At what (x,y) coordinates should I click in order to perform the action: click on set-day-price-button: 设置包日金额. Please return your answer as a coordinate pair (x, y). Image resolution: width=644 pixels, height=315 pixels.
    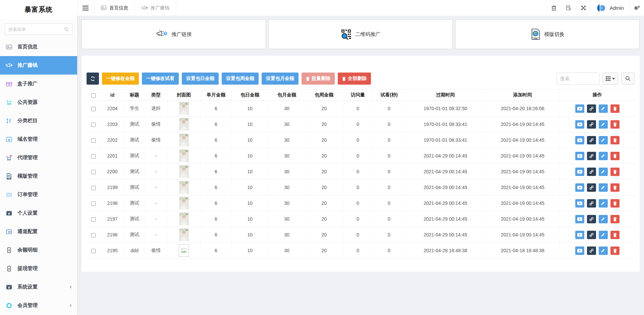
    Looking at the image, I should click on (200, 79).